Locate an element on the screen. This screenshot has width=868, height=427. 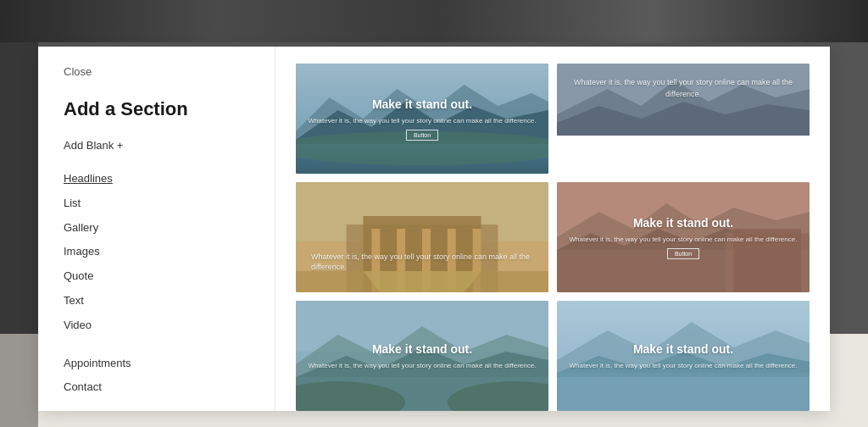
template-card-3: Whatever it is, the way you tell your st… is located at coordinates (422, 237).